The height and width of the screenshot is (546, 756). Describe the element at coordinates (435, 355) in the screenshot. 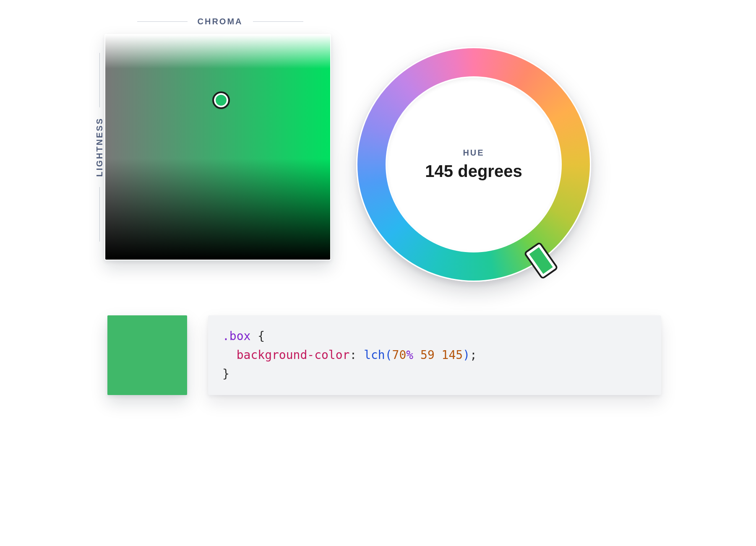

I see `css-code-block: .box { background-color: lch(70% 59 145)…` at that location.